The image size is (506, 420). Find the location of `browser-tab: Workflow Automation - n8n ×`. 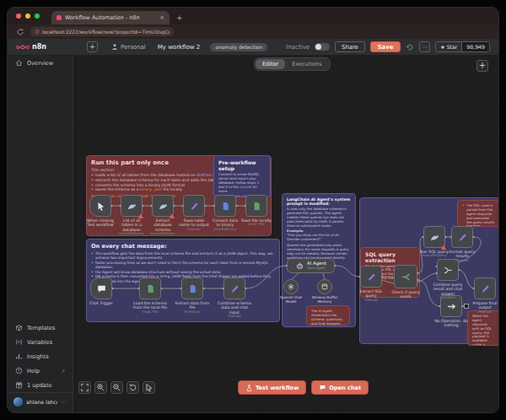

browser-tab: Workflow Automation - n8n × is located at coordinates (110, 18).